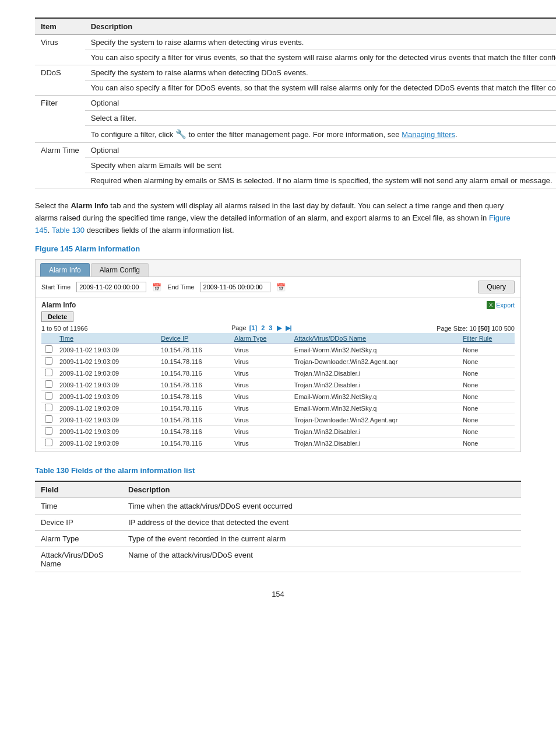 This screenshot has height=756, width=556. Describe the element at coordinates (79, 490) in the screenshot. I see `t130-col1-header: Field` at that location.